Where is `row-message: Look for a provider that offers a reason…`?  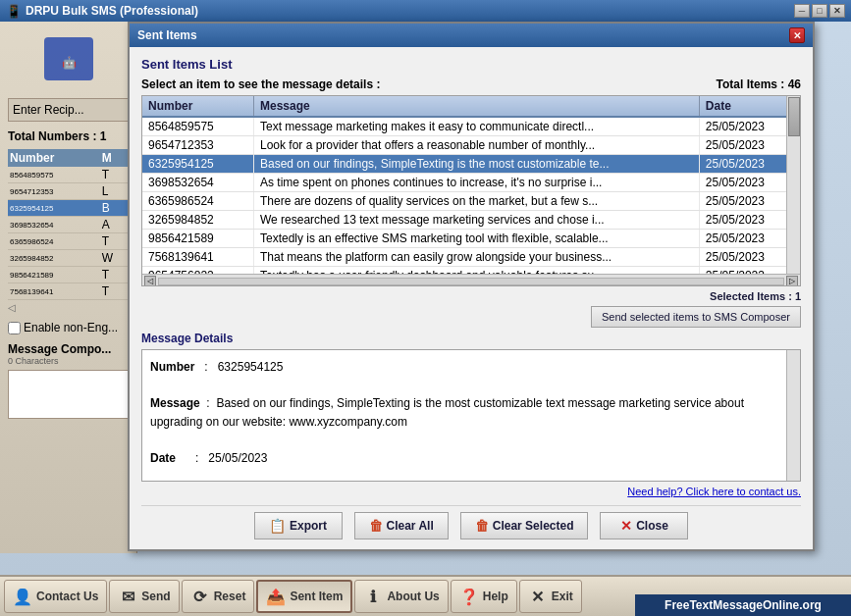 row-message: Look for a provider that offers a reason… is located at coordinates (476, 145).